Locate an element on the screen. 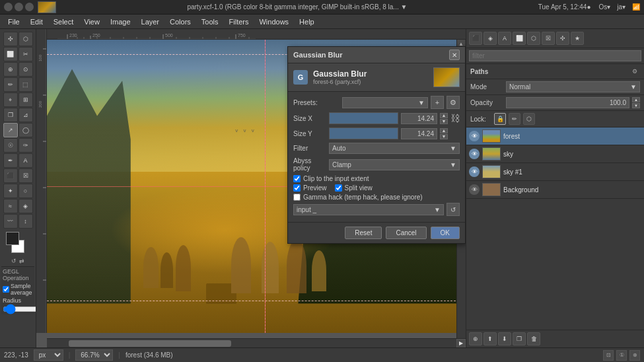 Image resolution: width=644 pixels, height=362 pixels. tool-path: 〰 is located at coordinates (11, 221).